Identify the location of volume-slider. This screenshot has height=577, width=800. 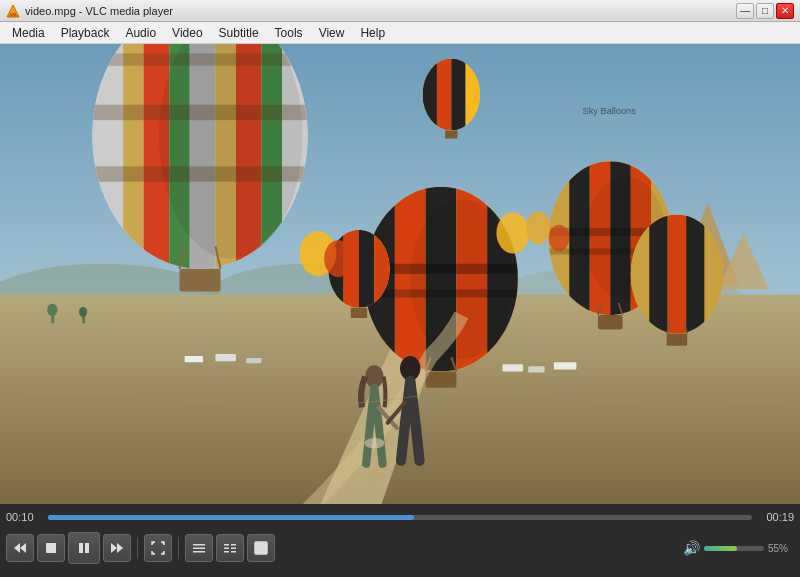
(734, 548).